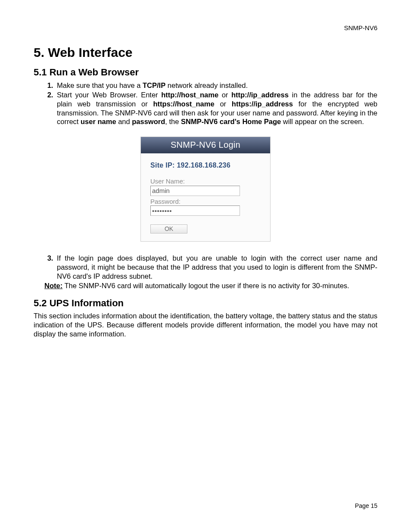 This screenshot has width=411, height=532. I want to click on url-http-host: http://host_name, so click(190, 95).